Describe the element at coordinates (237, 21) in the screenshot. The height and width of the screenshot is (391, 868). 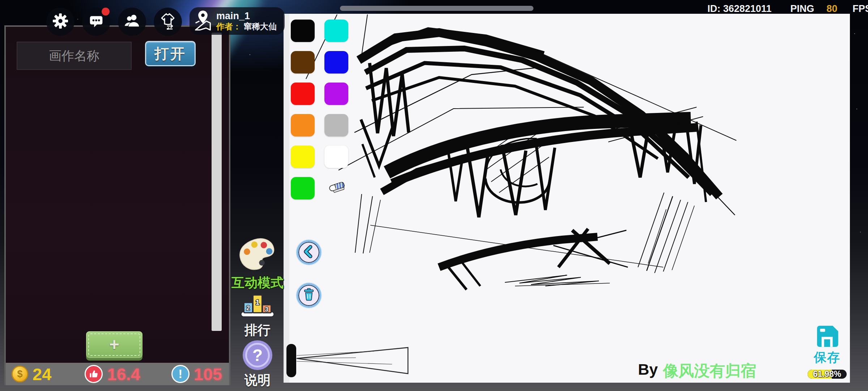
I see `location-plate: main_1 作者：窜稀大仙` at that location.